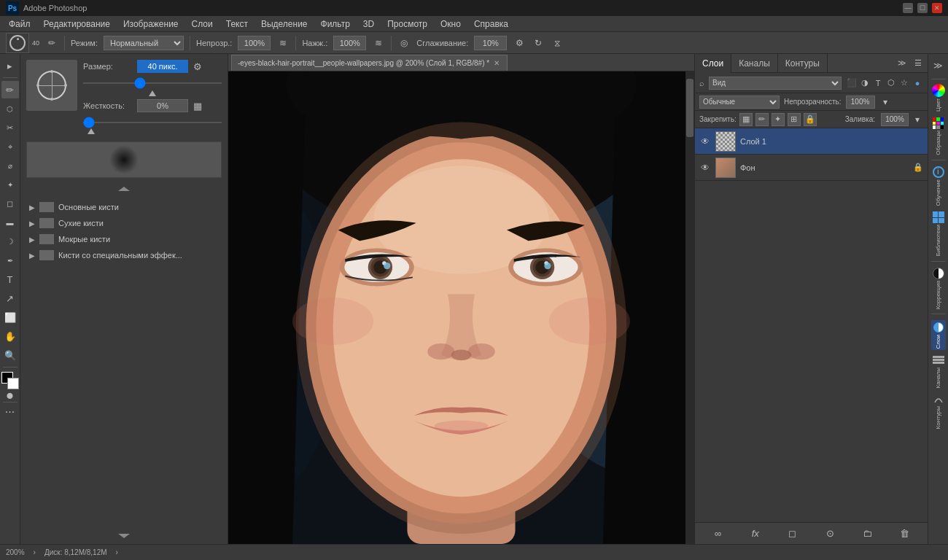 This screenshot has height=560, width=948. Describe the element at coordinates (378, 43) in the screenshot. I see `pressure-icon: ≋` at that location.